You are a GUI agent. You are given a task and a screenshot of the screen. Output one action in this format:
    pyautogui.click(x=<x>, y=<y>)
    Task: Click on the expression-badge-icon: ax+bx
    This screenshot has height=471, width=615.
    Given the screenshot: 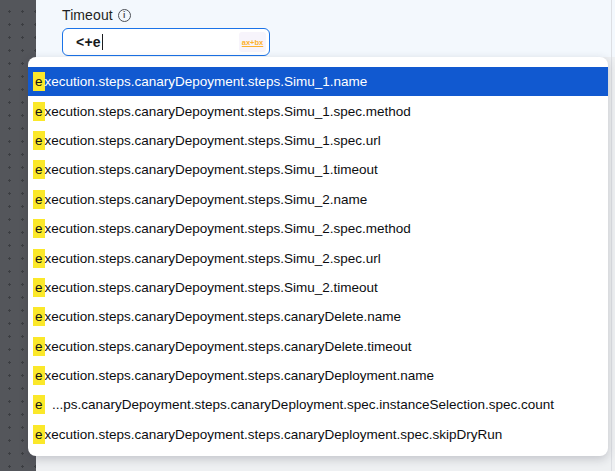 What is the action you would take?
    pyautogui.click(x=252, y=42)
    